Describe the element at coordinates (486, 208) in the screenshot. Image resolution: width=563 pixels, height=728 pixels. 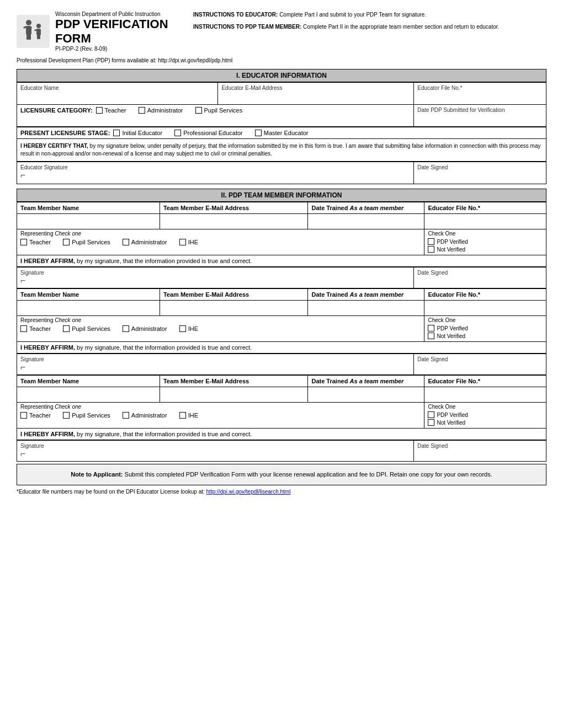
I see `tm-file-header-1: Educator File No.*` at that location.